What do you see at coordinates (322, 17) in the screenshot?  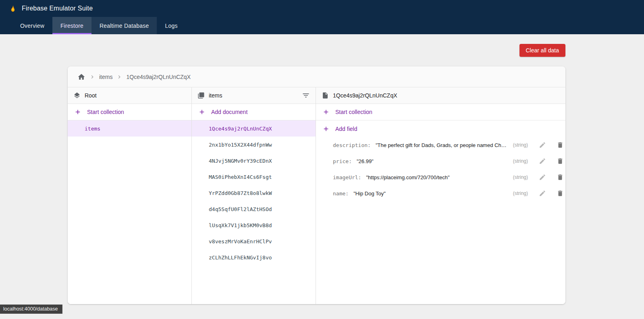 I see `app-header: Firebase Emulator Suite Overview Firesto…` at bounding box center [322, 17].